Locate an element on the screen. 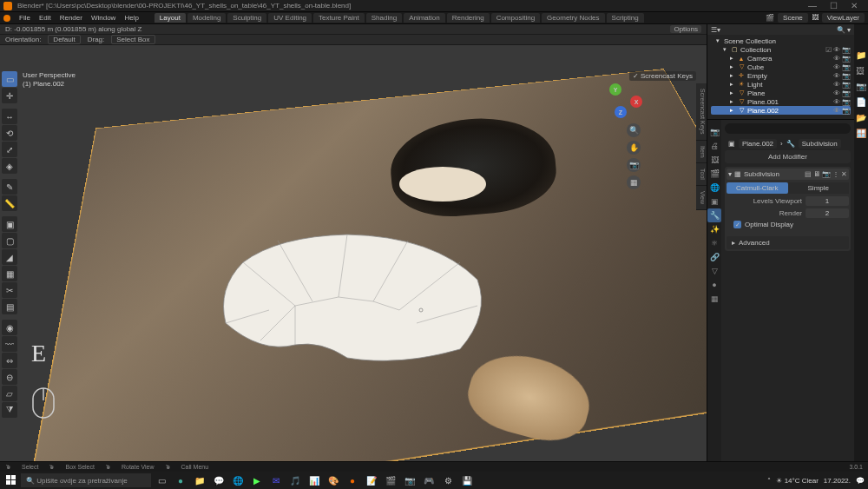 The height and width of the screenshot is (489, 868). zoom-icon: 🔍 is located at coordinates (634, 130).